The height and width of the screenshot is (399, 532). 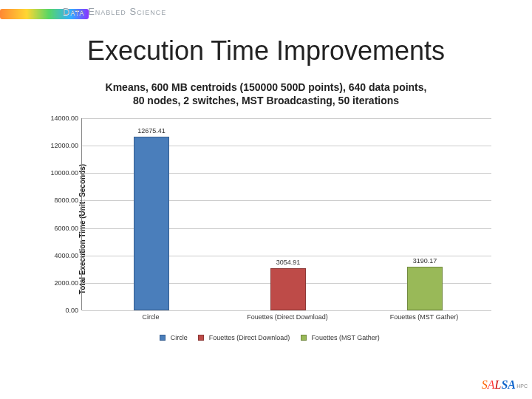 I want to click on bar-fill: 3190.17, so click(x=425, y=288).